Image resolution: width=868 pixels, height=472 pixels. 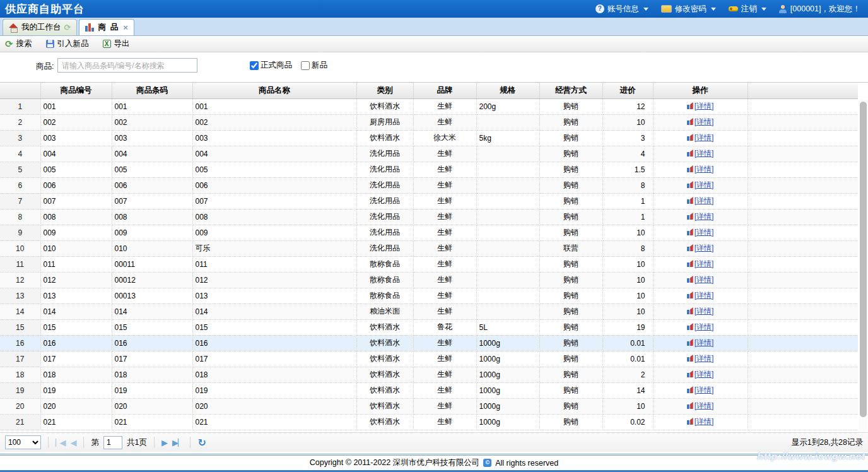 What do you see at coordinates (429, 249) in the screenshot?
I see `table-row: 10010010可乐洗化用品生鲜联营8[详情]` at bounding box center [429, 249].